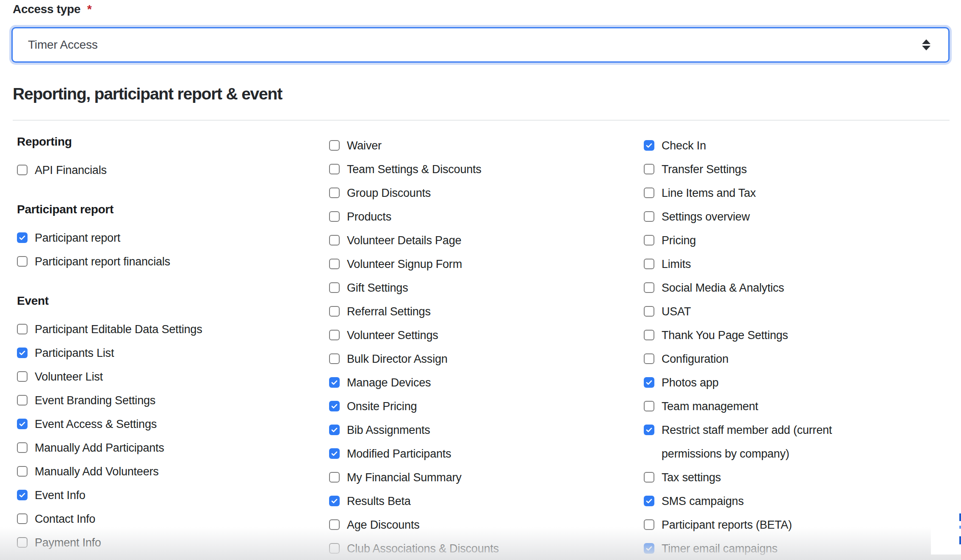 The height and width of the screenshot is (560, 961). I want to click on checkbox-checked-manage-devices, so click(335, 383).